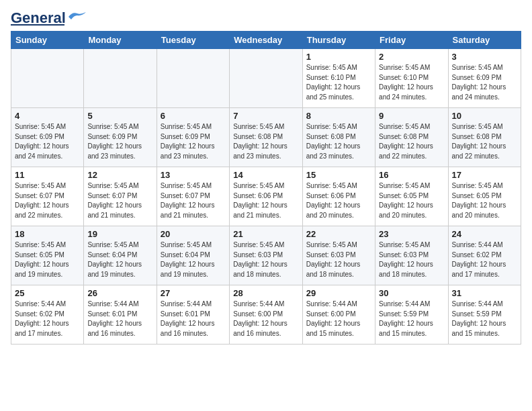 The image size is (532, 411). What do you see at coordinates (411, 175) in the screenshot?
I see `day-number: 16` at bounding box center [411, 175].